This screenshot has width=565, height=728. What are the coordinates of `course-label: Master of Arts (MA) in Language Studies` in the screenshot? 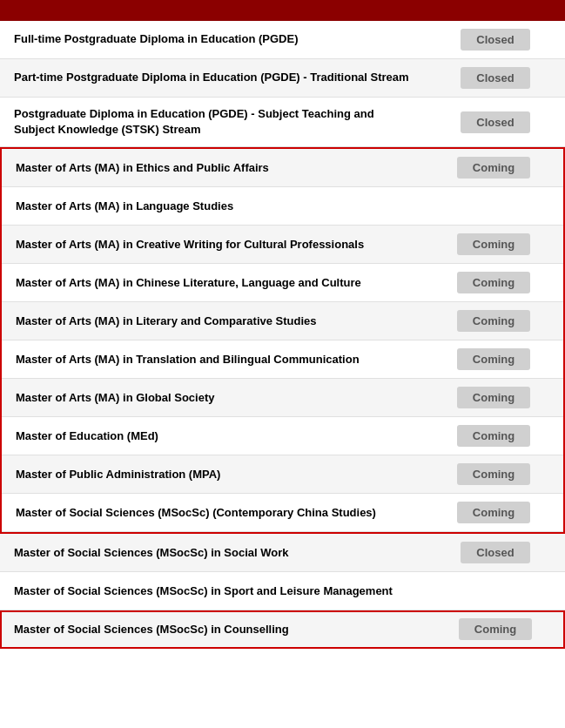 It's located at (212, 206).